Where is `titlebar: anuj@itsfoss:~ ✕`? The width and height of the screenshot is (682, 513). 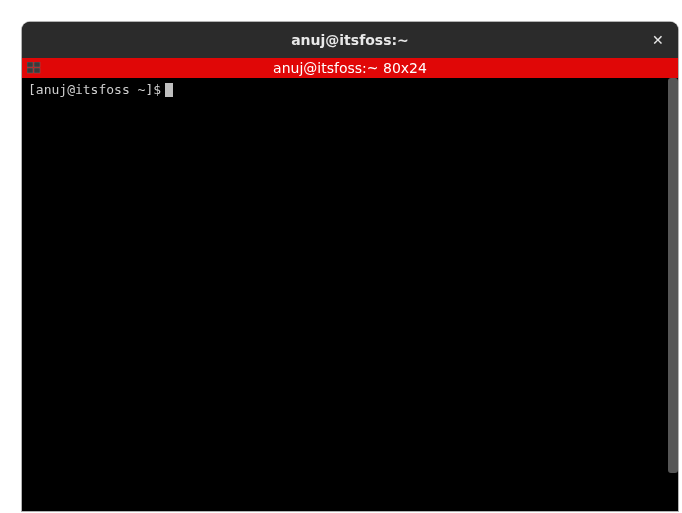
titlebar: anuj@itsfoss:~ ✕ is located at coordinates (350, 40).